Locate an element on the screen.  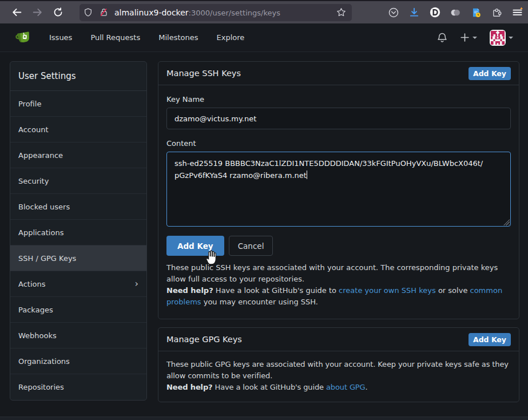
ssh-panel-title: Manage SSH Keys is located at coordinates (204, 73).